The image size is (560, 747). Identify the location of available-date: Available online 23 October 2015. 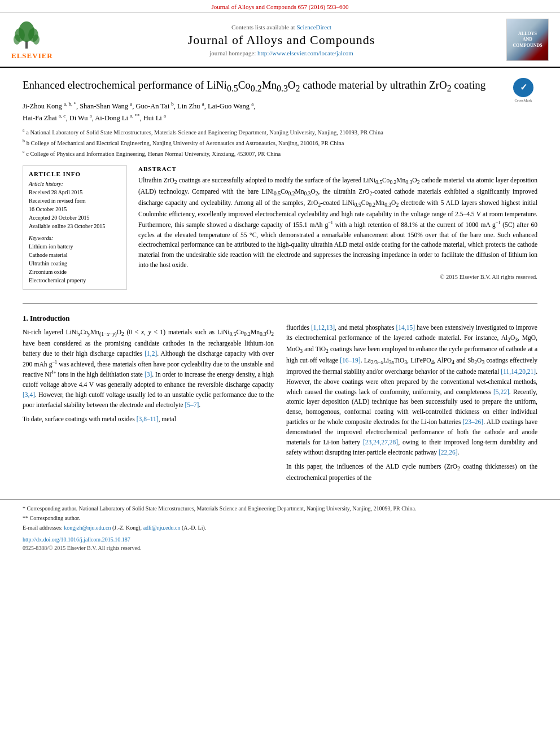
(75, 226).